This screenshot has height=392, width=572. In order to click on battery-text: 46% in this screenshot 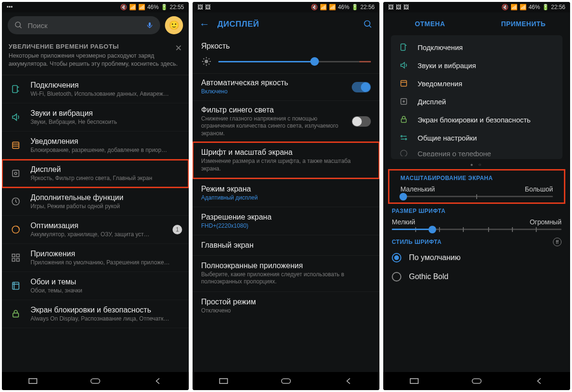, I will do `click(534, 7)`.